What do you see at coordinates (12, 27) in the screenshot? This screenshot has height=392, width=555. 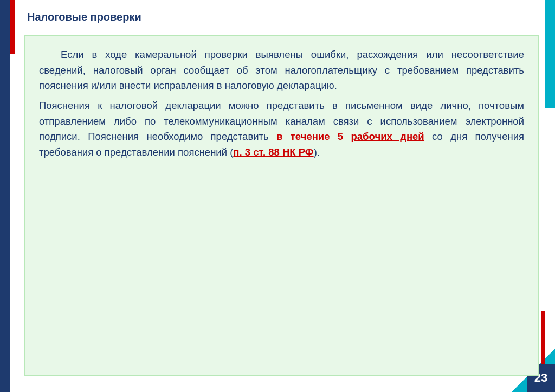 I see `top-red-accent` at bounding box center [12, 27].